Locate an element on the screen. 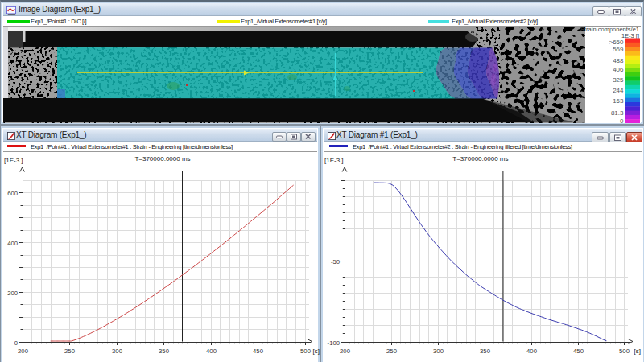  svg-text: 325 is located at coordinates (618, 80).